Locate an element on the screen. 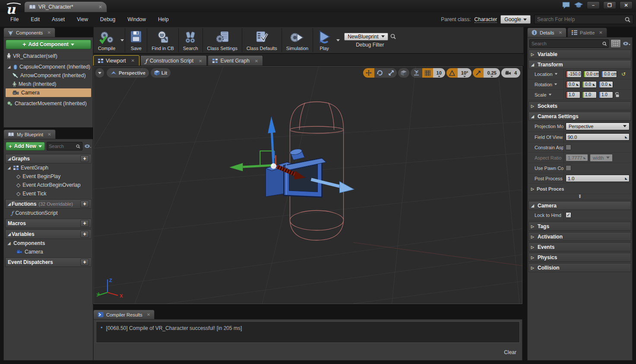 This screenshot has width=636, height=364. tab-components: Components ✕ is located at coordinates (29, 32).